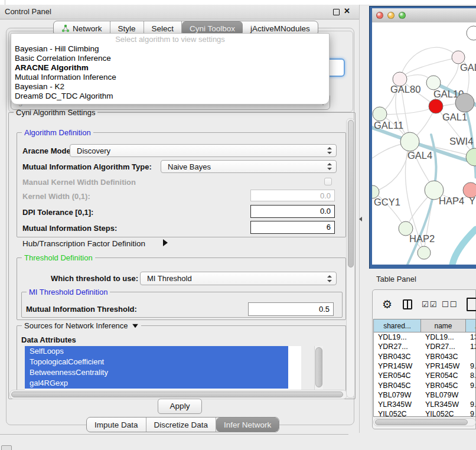  Describe the element at coordinates (170, 49) in the screenshot. I see `algorithm-option: Bayesian - Hill Climbing` at that location.